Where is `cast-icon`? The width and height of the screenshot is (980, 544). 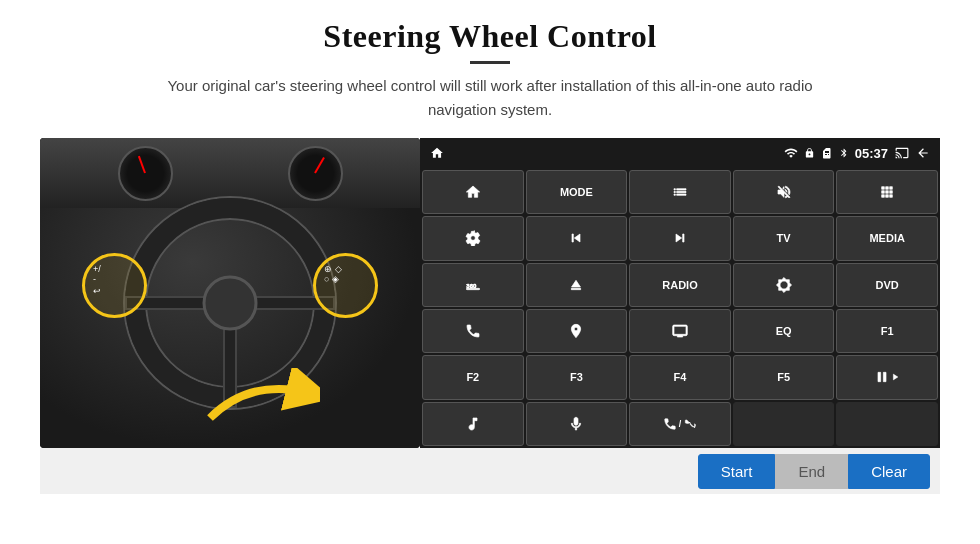 cast-icon is located at coordinates (902, 153).